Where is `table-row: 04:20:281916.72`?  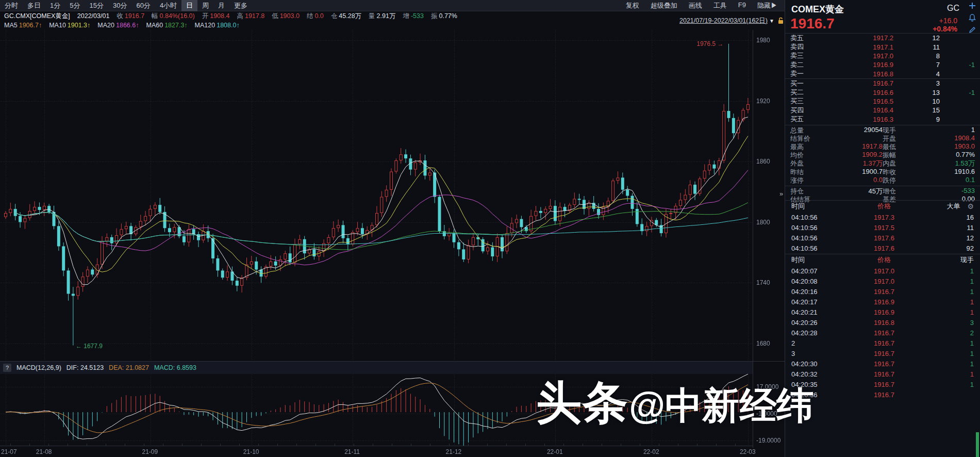 table-row: 04:20:281916.72 is located at coordinates (883, 333).